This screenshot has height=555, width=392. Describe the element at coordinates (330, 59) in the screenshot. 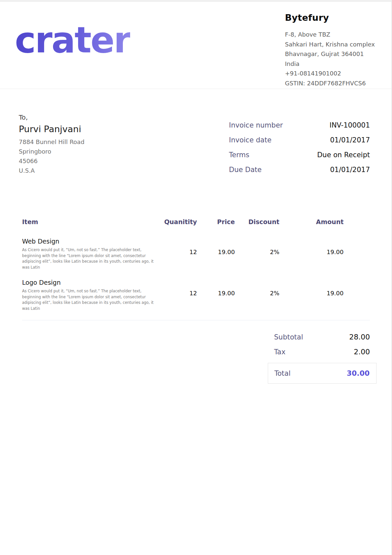

I see `company-address: F-8, Above TBZ Sahkari Hart, Krishna com…` at that location.